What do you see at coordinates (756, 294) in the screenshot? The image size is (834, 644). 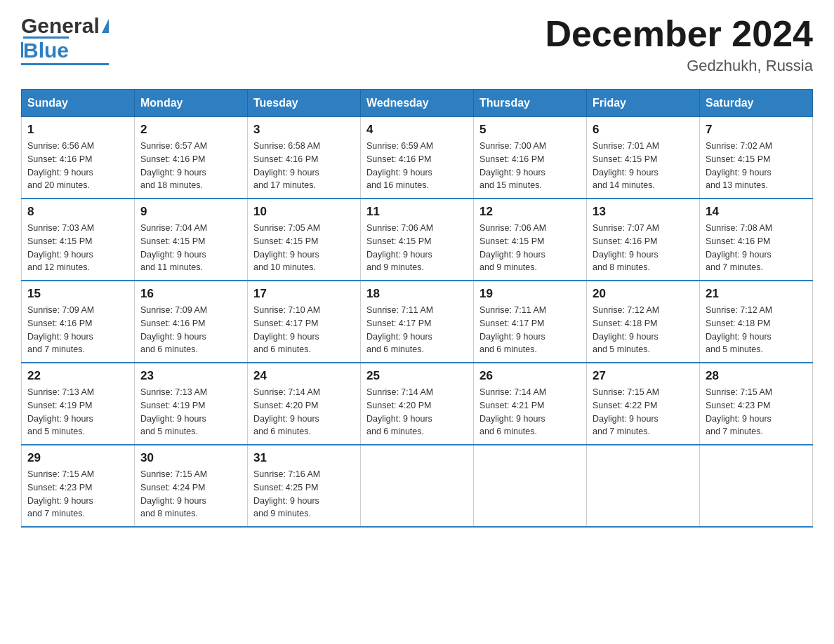 I see `day-number: 21` at bounding box center [756, 294].